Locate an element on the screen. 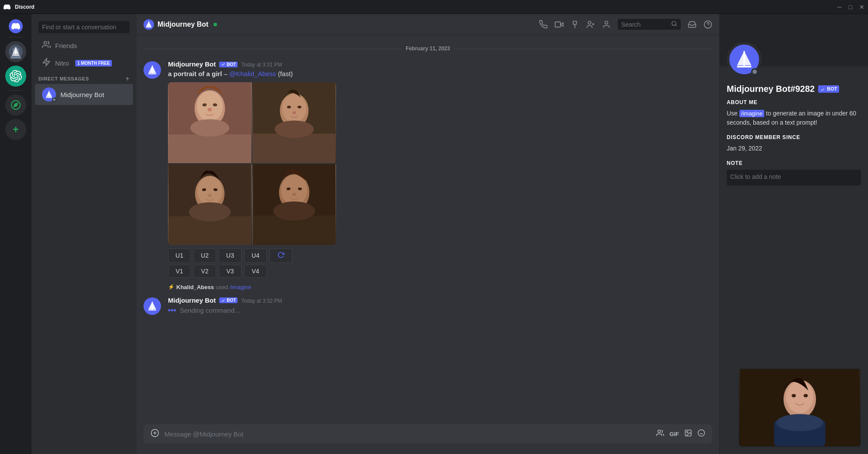 This screenshot has width=868, height=454. dm-midjourney-item: Midjourney Bot is located at coordinates (84, 94).